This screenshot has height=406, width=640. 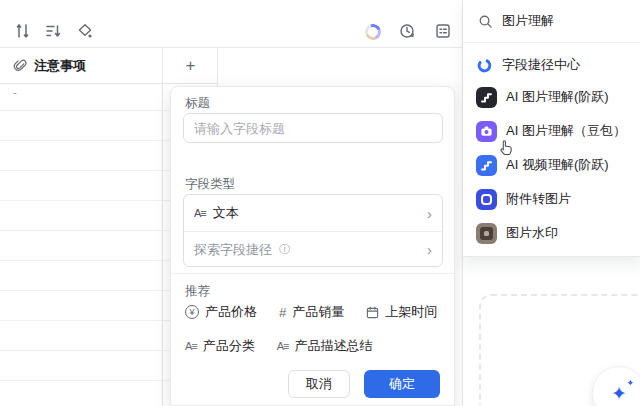 What do you see at coordinates (558, 165) in the screenshot?
I see `shortcut-item-label: AI 视频理解(阶跃)` at bounding box center [558, 165].